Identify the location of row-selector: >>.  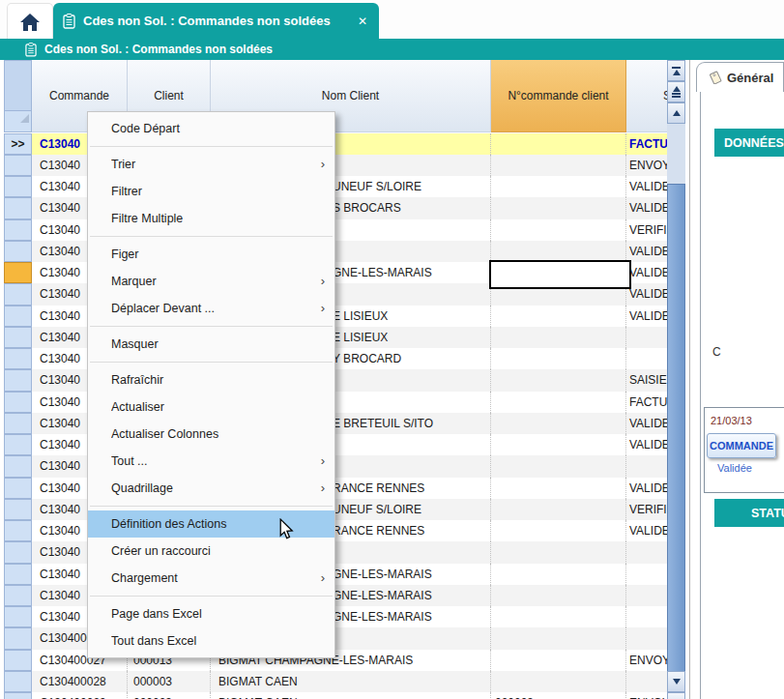
(17, 144).